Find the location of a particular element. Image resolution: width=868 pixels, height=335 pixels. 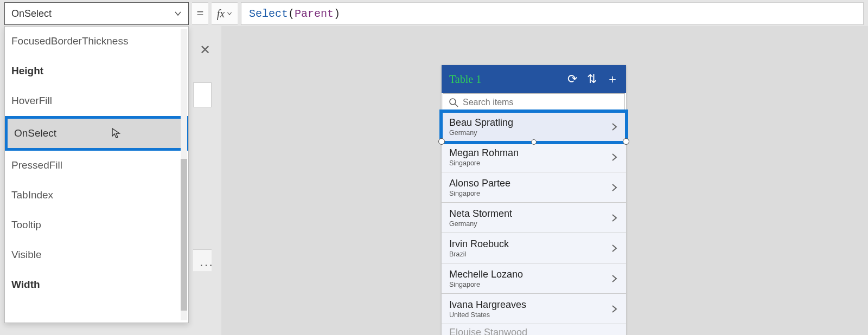

equals-label: = is located at coordinates (200, 14).